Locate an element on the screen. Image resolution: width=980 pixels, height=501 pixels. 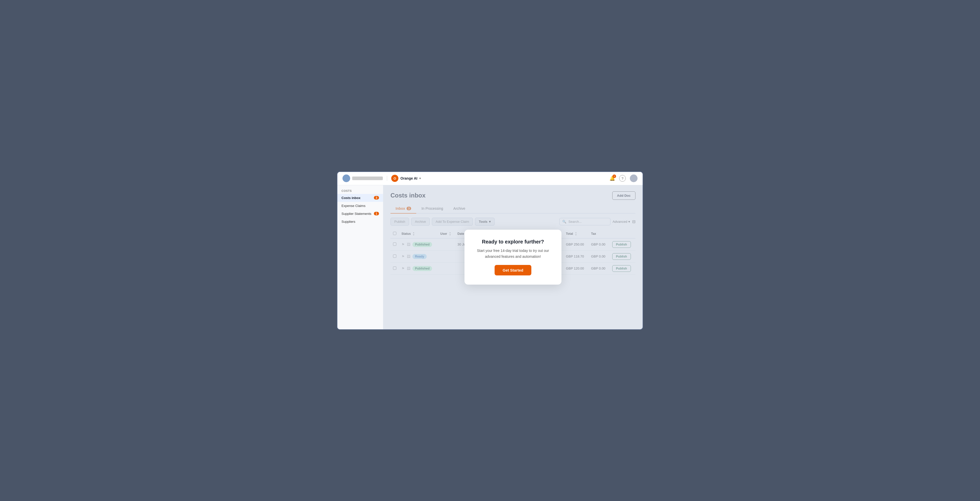
topnav-right: 🔔 1 ? is located at coordinates (624, 178).